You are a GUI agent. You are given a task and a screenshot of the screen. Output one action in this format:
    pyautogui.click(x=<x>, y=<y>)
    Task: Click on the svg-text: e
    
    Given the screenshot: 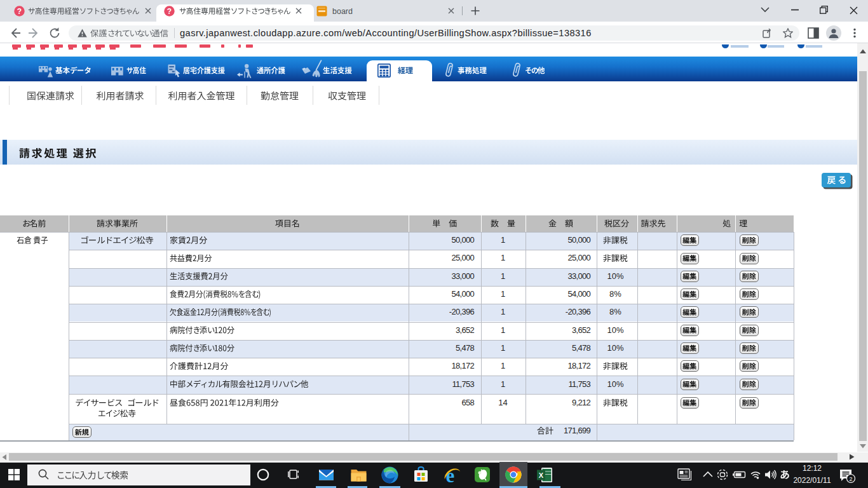 What is the action you would take?
    pyautogui.click(x=451, y=475)
    